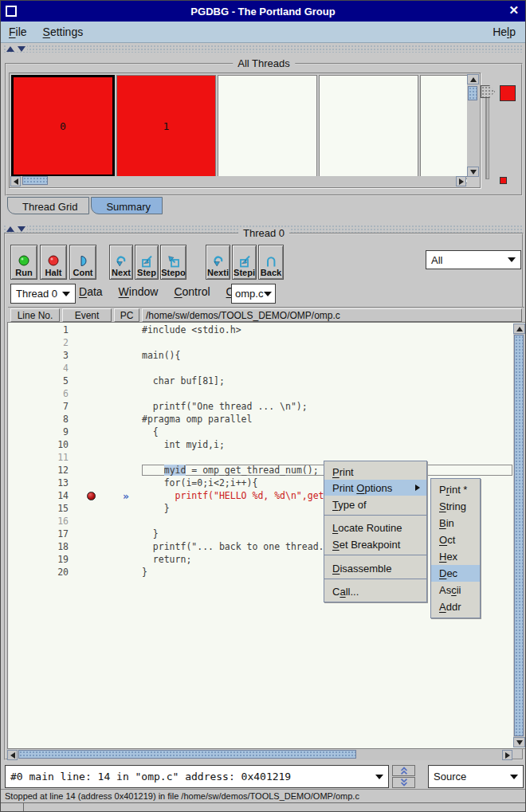 This screenshot has width=526, height=812. Describe the element at coordinates (260, 445) in the screenshot. I see `source-line: 10 int myid,i;` at that location.